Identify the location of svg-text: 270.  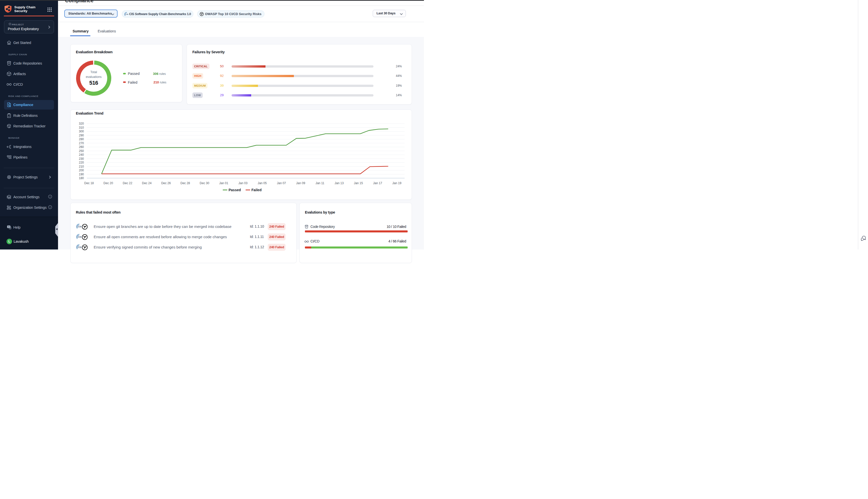
(82, 143).